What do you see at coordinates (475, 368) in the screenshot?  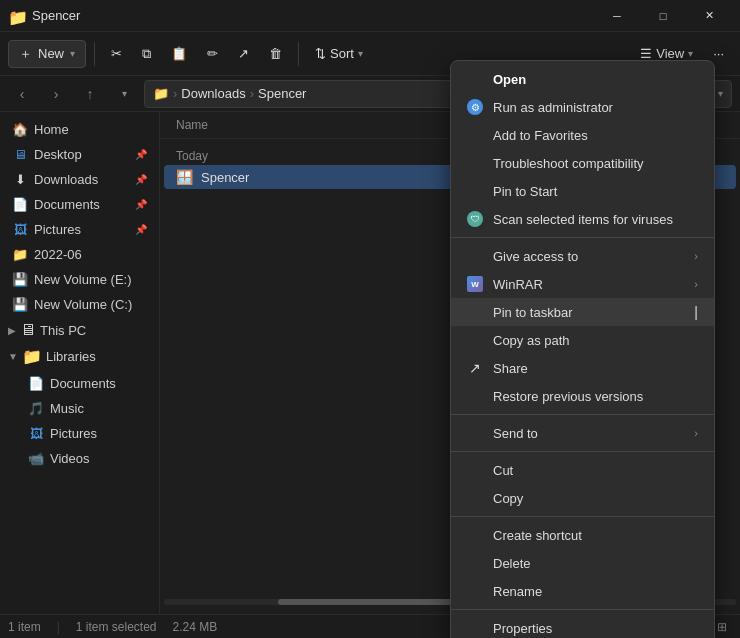 I see `ctx-share-icon: ↗` at bounding box center [475, 368].